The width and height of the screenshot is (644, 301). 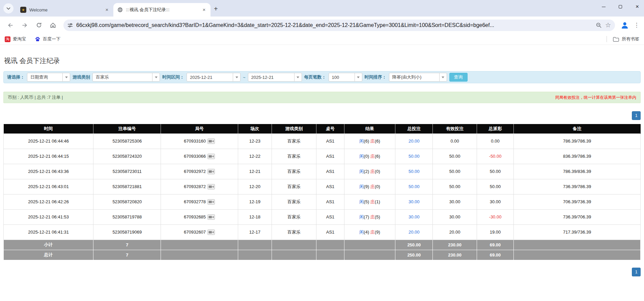 I want to click on cell-session: 12-17, so click(x=255, y=232).